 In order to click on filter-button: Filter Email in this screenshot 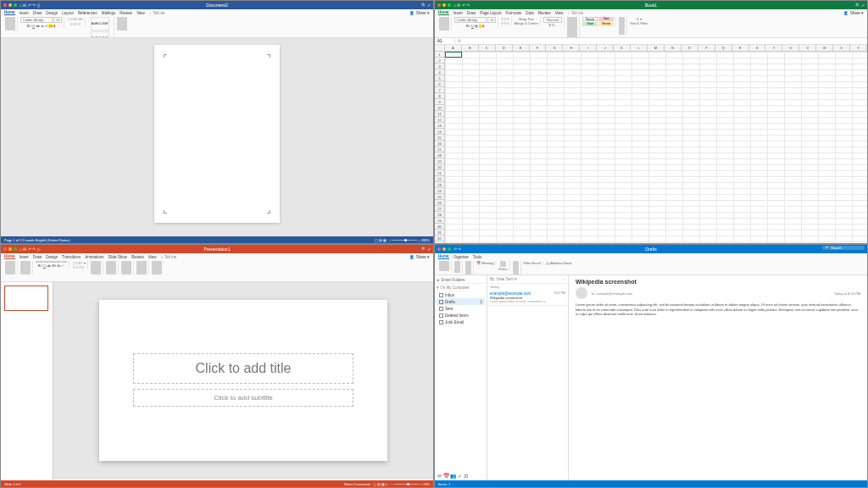, I will do `click(532, 263)`.